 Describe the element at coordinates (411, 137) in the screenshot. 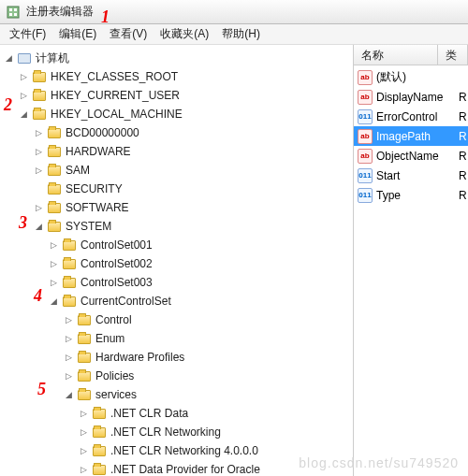

I see `list-body: ab(默认)abDisplayNameR011ErrorControlRabIm…` at that location.